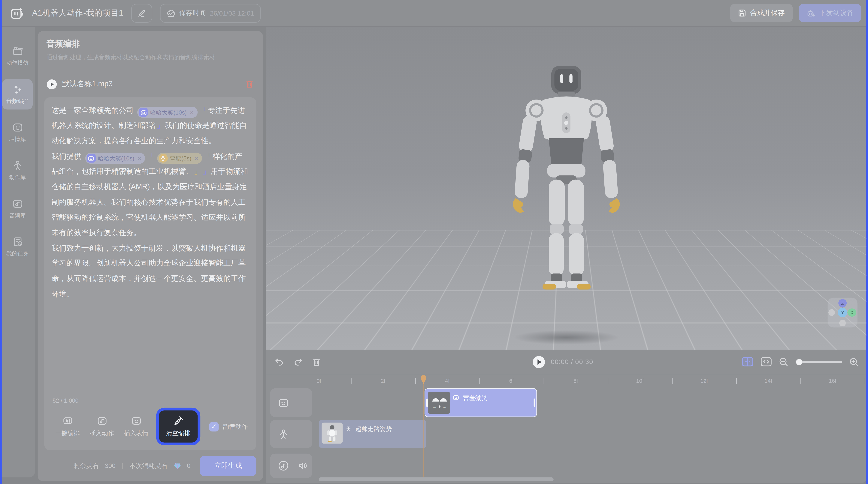  What do you see at coordinates (566, 184) in the screenshot?
I see `robot-3d-model` at bounding box center [566, 184].